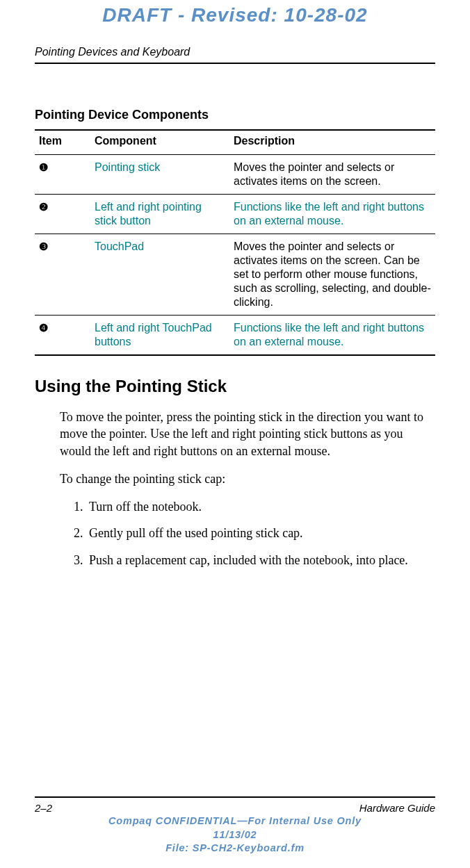 The image size is (470, 868). Describe the element at coordinates (235, 63) in the screenshot. I see `header-rule` at that location.